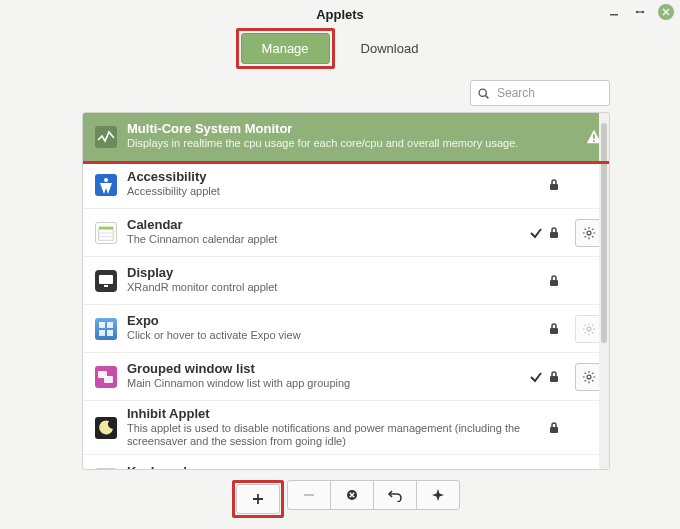 This screenshot has height=529, width=680. Describe the element at coordinates (346, 185) in the screenshot. I see `list-item: Accessibility Accessibility applet` at that location.